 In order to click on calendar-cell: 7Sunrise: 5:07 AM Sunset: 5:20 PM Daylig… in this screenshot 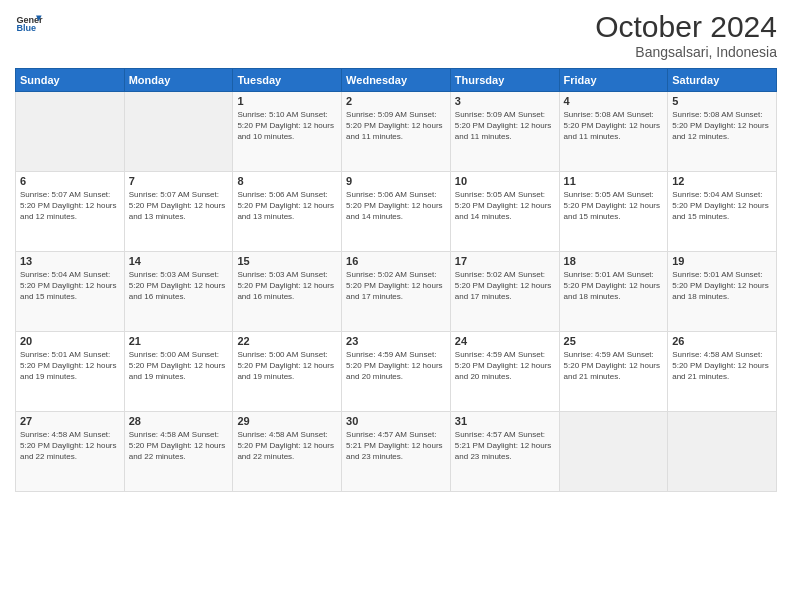, I will do `click(178, 212)`.